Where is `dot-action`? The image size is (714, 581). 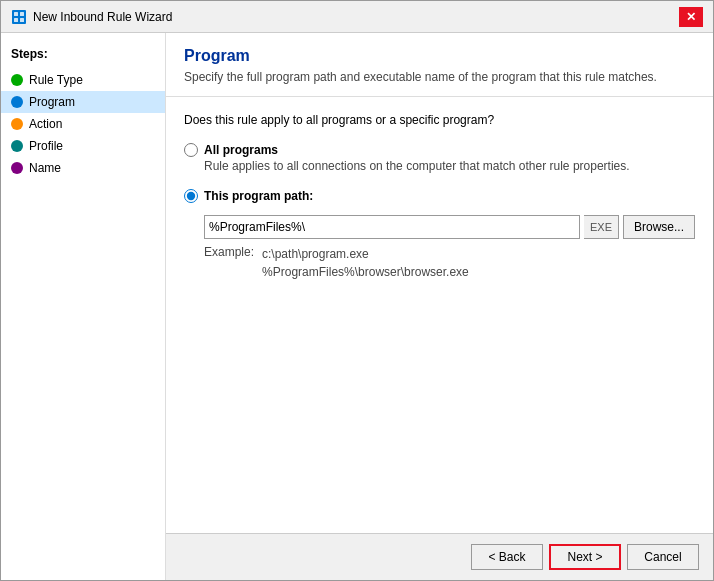
dot-action is located at coordinates (17, 124).